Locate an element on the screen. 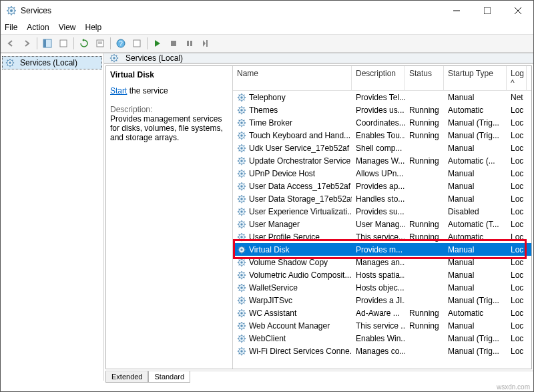  menu-help: Help is located at coordinates (93, 27).